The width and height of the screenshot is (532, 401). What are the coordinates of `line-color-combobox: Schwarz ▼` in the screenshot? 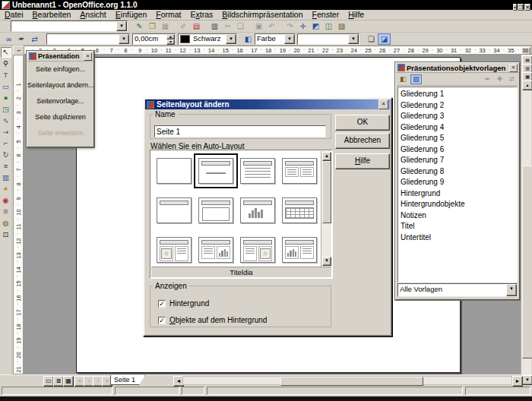 It's located at (207, 39).